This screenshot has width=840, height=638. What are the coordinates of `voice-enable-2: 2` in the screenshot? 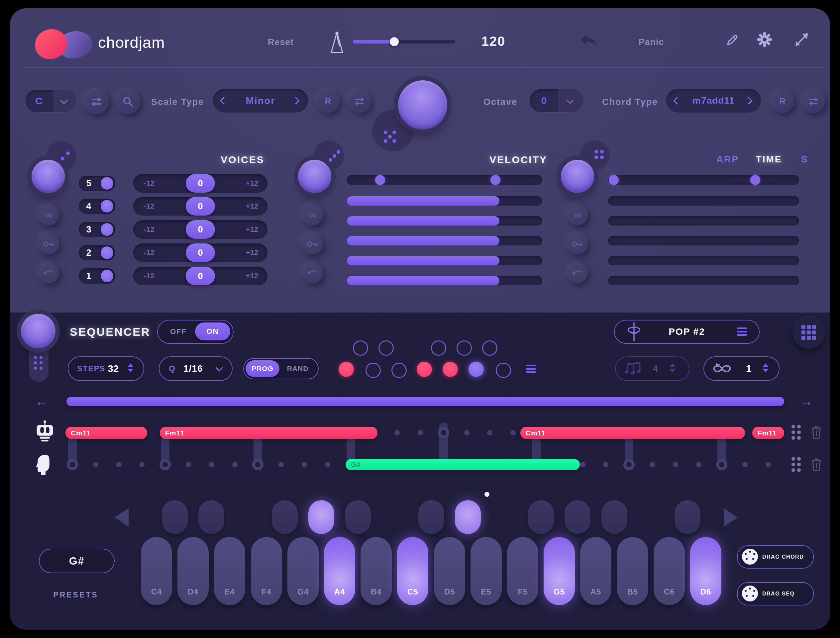 It's located at (97, 253).